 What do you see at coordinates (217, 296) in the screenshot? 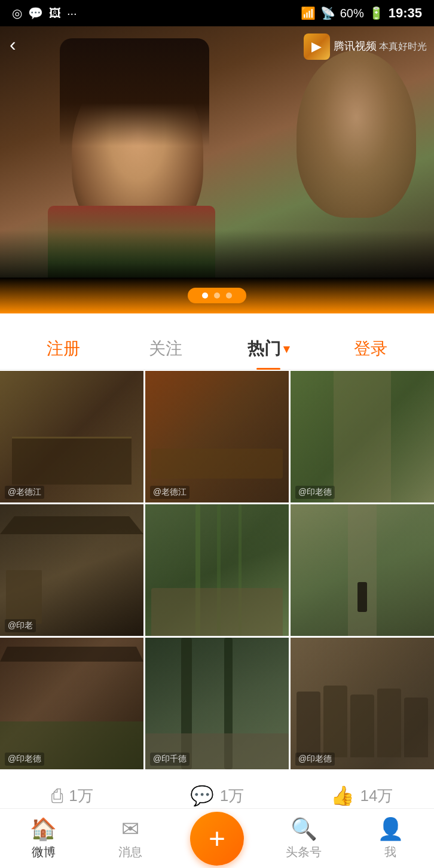
I see `dots-container` at bounding box center [217, 296].